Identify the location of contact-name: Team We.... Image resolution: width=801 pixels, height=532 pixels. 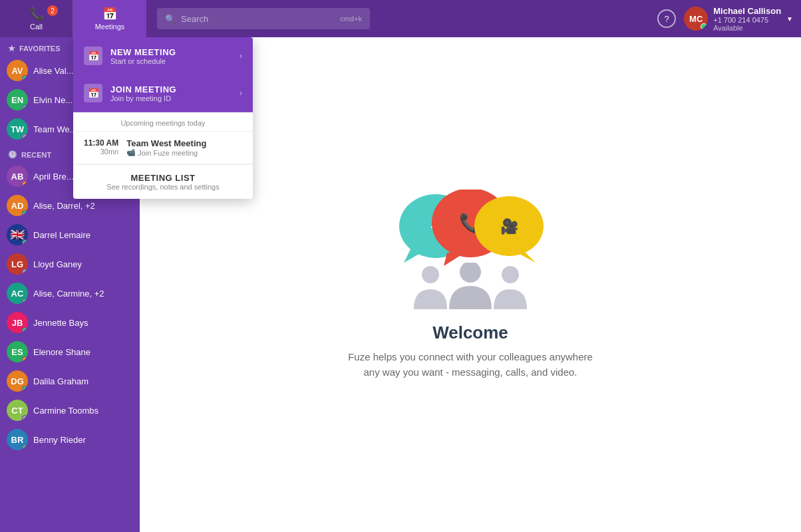
(55, 129).